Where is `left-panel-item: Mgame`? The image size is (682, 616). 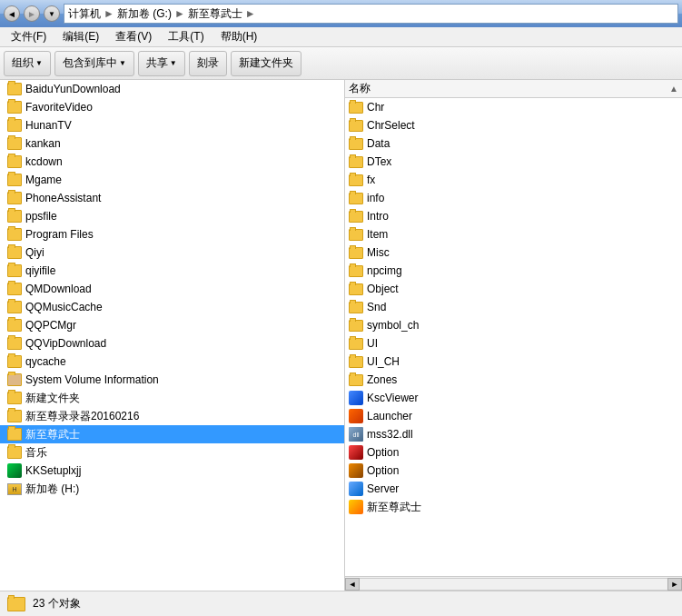
left-panel-item: Mgame is located at coordinates (173, 180).